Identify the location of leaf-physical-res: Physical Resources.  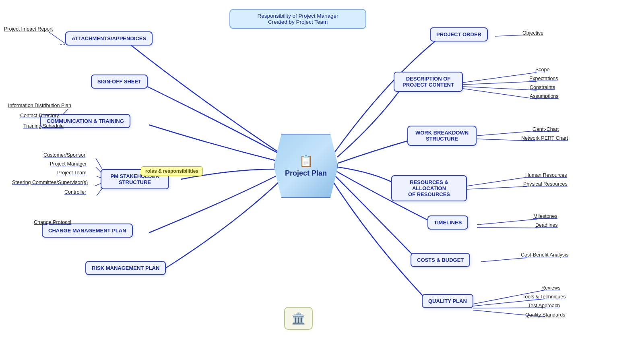
(545, 184).